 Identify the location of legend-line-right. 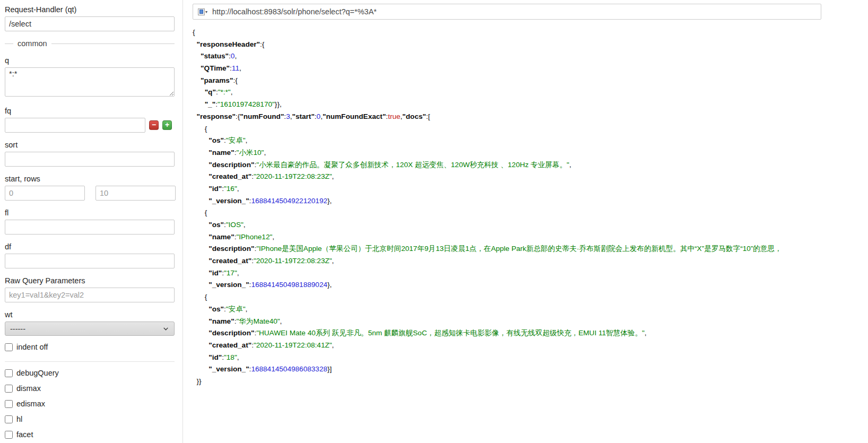
(113, 44).